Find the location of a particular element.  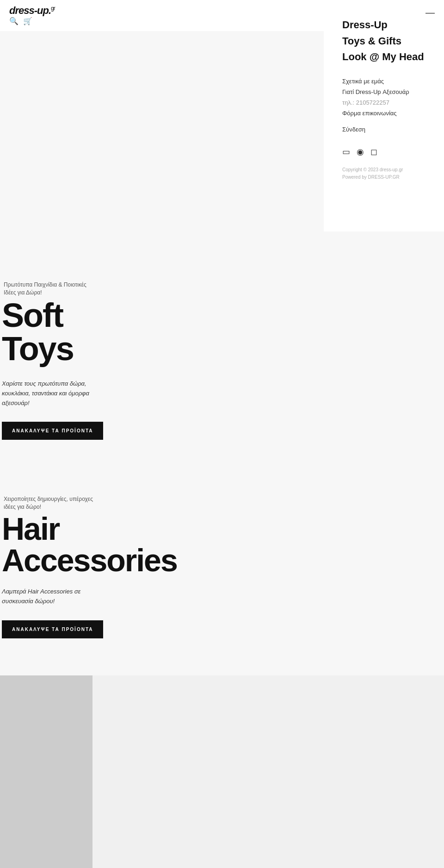

menu-item-toys-gifts: Toys & Gifts is located at coordinates (386, 42).